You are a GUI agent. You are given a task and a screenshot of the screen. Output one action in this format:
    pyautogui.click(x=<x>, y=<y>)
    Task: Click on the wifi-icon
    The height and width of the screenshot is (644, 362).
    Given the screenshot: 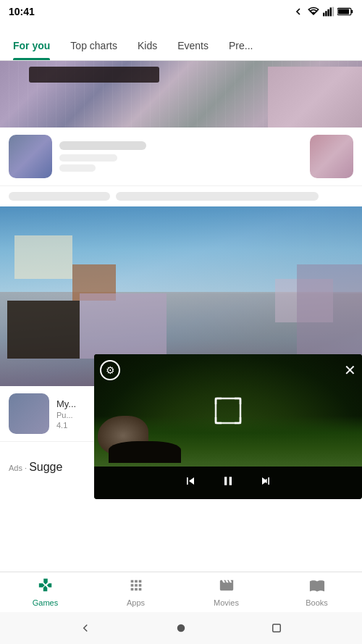 What is the action you would take?
    pyautogui.click(x=313, y=12)
    